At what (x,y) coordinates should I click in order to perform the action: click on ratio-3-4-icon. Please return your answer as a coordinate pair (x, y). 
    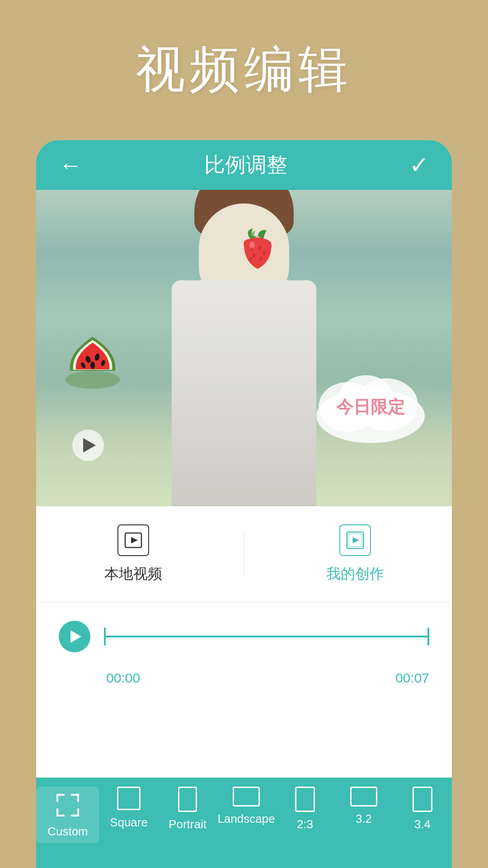
    Looking at the image, I should click on (422, 799).